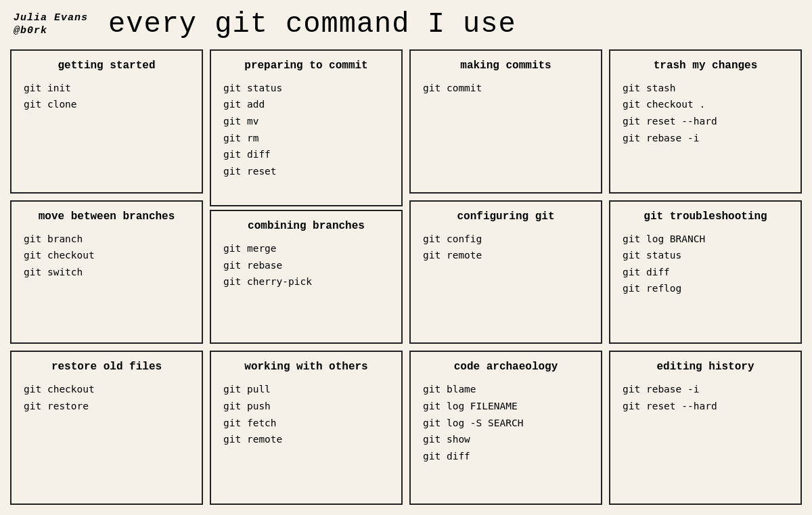 The width and height of the screenshot is (812, 515). Describe the element at coordinates (306, 196) in the screenshot. I see `col2-wrapper: preparing to commit git status git add g…` at that location.